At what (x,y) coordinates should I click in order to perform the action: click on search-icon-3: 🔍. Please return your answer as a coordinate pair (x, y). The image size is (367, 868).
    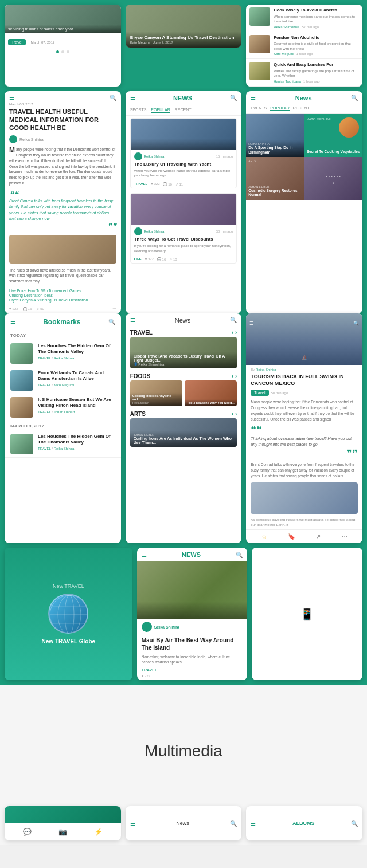
    Looking at the image, I should click on (354, 97).